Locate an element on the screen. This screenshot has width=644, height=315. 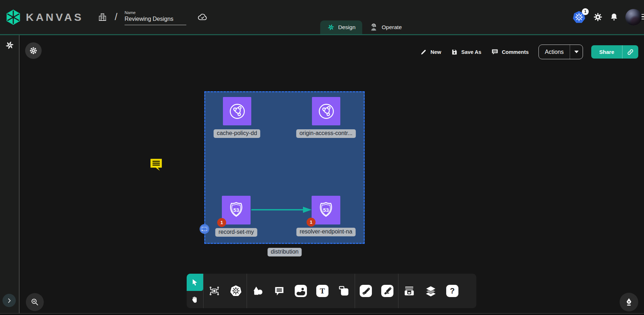
design-swirl-icon is located at coordinates (331, 27).